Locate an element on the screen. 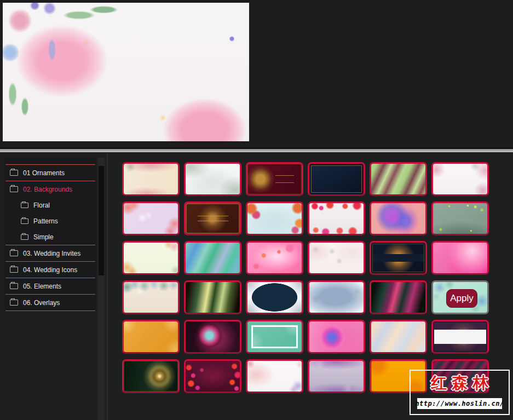 The width and height of the screenshot is (513, 420). thumbnail-navy-gold-frame is located at coordinates (336, 179).